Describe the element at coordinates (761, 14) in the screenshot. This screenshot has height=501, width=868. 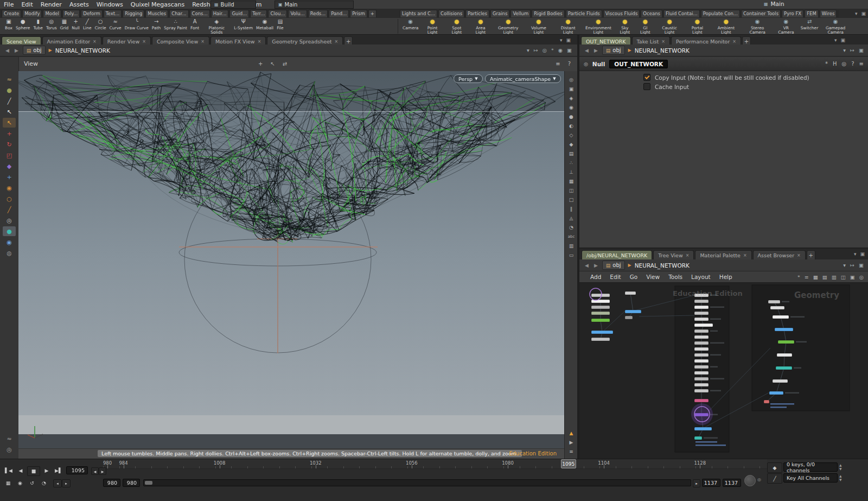
I see `shelf-tab-container-tools: Container Tools` at that location.